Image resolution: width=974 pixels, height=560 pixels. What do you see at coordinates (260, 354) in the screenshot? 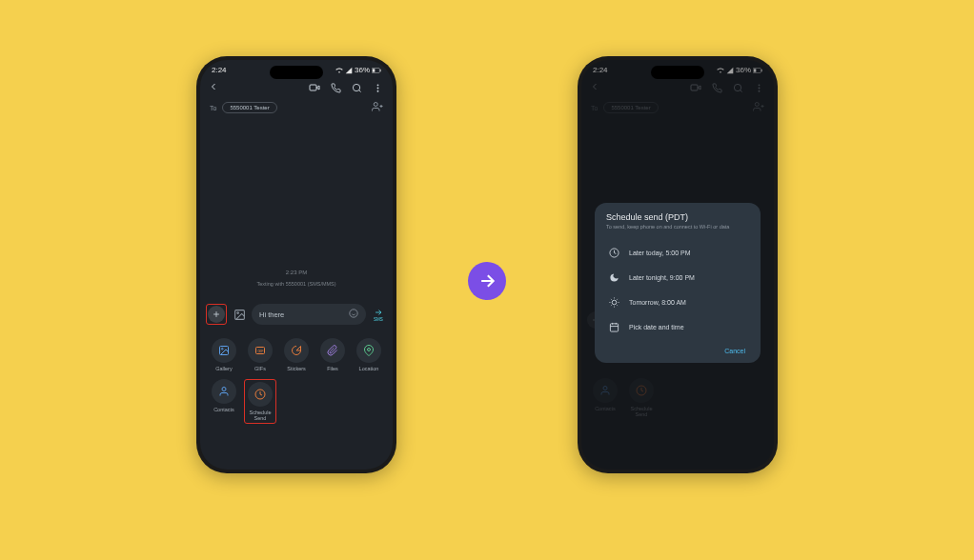
I see `attach-gifs: GIF GIFs` at bounding box center [260, 354].